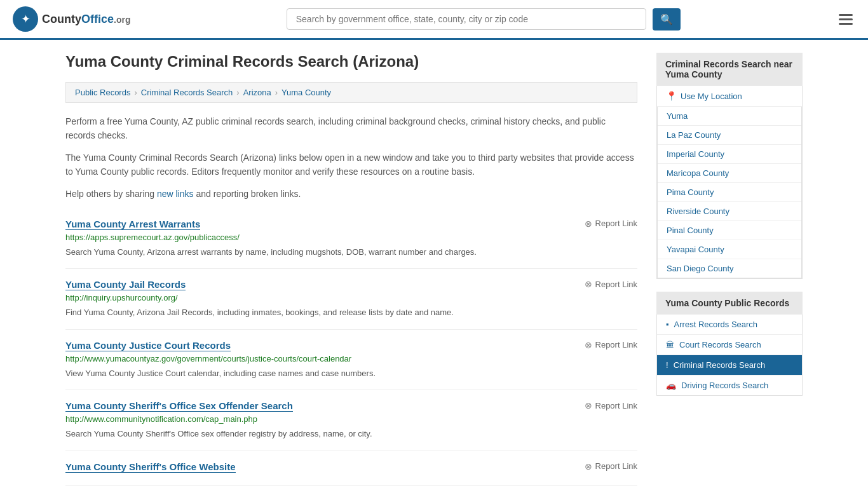  What do you see at coordinates (86, 19) in the screenshot?
I see `logo-text: CountyOffice.org` at bounding box center [86, 19].